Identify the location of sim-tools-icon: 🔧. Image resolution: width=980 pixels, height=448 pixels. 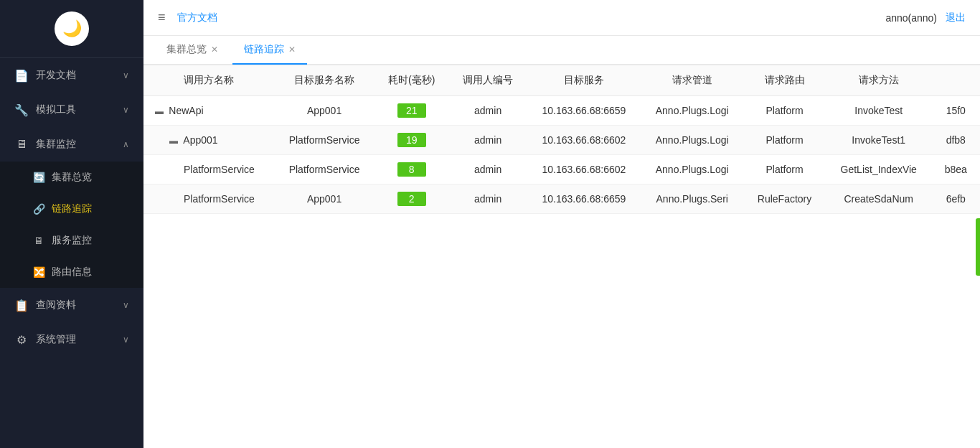
(22, 110).